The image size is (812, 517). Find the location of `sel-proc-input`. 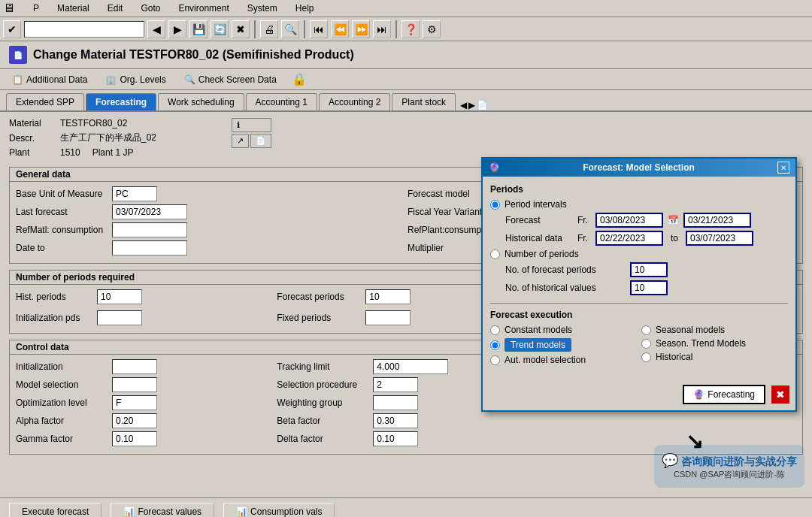

sel-proc-input is located at coordinates (395, 385).